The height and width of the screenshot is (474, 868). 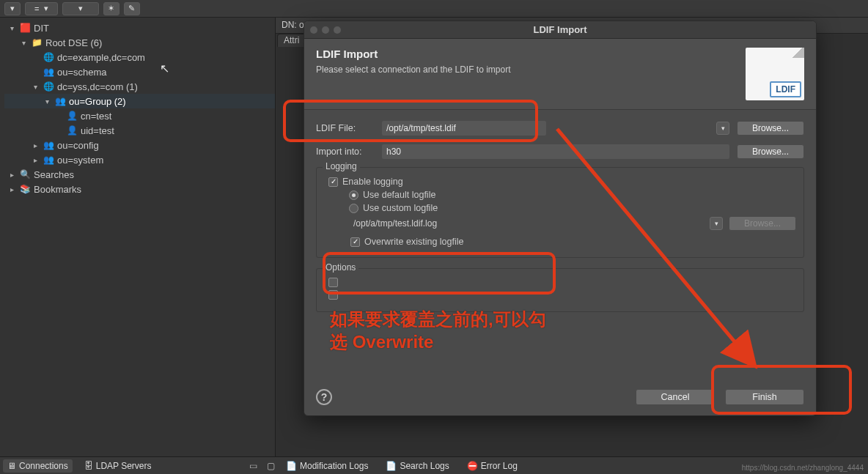 What do you see at coordinates (139, 57) in the screenshot?
I see `tree-node-dc-example: 🌐 dc=example,dc=com` at bounding box center [139, 57].